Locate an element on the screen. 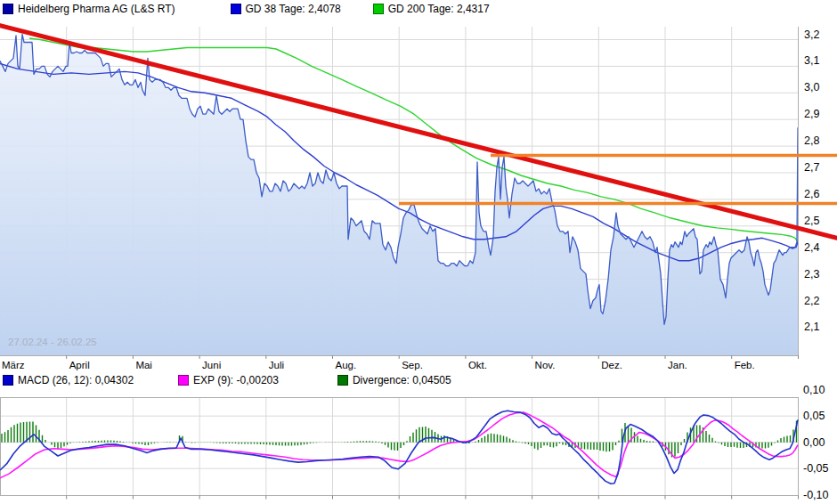 The image size is (837, 504). month-label: April is located at coordinates (80, 365).